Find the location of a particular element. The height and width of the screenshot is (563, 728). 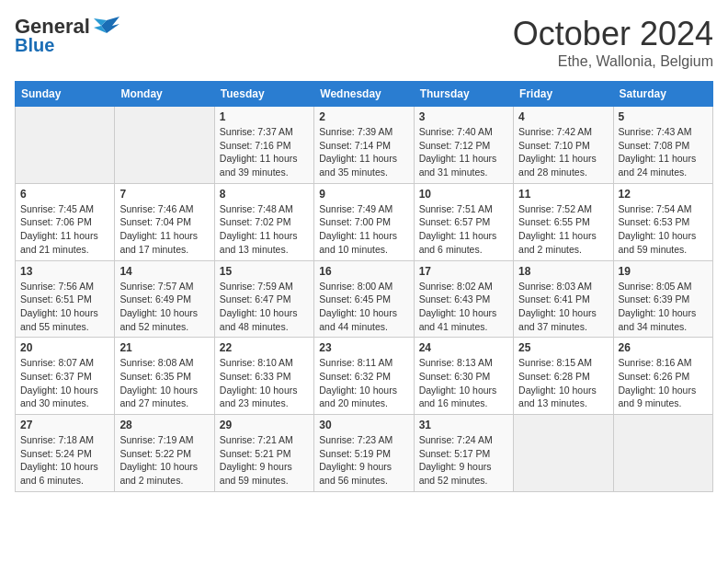

column-header-friday: Friday is located at coordinates (563, 94).